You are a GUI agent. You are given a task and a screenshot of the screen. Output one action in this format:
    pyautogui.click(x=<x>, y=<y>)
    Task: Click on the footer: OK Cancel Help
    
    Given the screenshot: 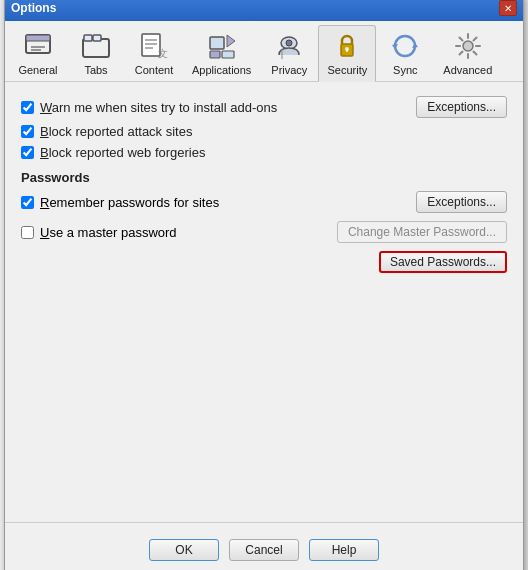 What is the action you would take?
    pyautogui.click(x=264, y=546)
    